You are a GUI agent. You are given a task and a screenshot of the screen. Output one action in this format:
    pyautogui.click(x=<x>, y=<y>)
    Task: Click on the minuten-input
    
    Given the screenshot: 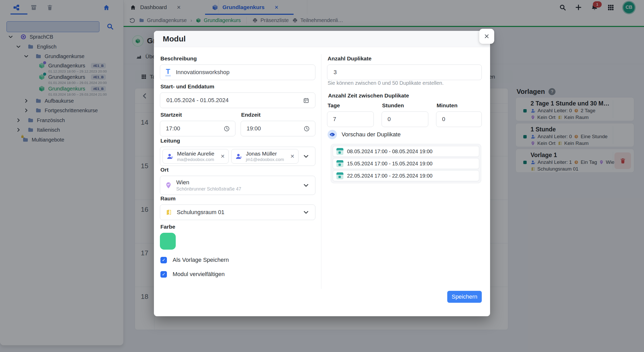 What is the action you would take?
    pyautogui.click(x=459, y=119)
    